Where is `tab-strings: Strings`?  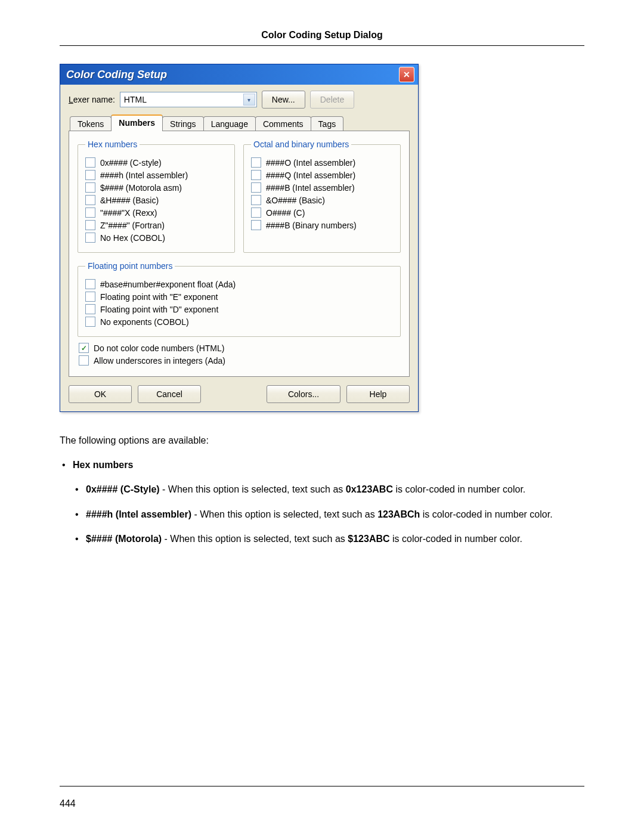 tab-strings: Strings is located at coordinates (183, 124).